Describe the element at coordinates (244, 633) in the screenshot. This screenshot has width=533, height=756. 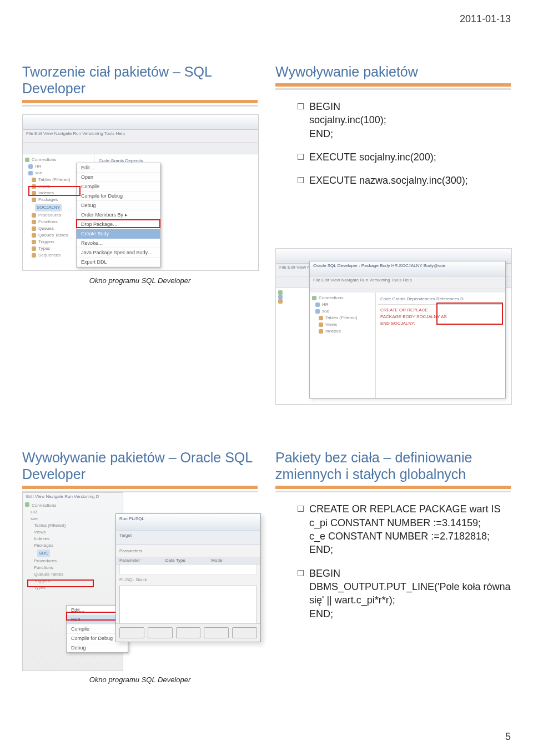
I see `btn-cancel` at that location.